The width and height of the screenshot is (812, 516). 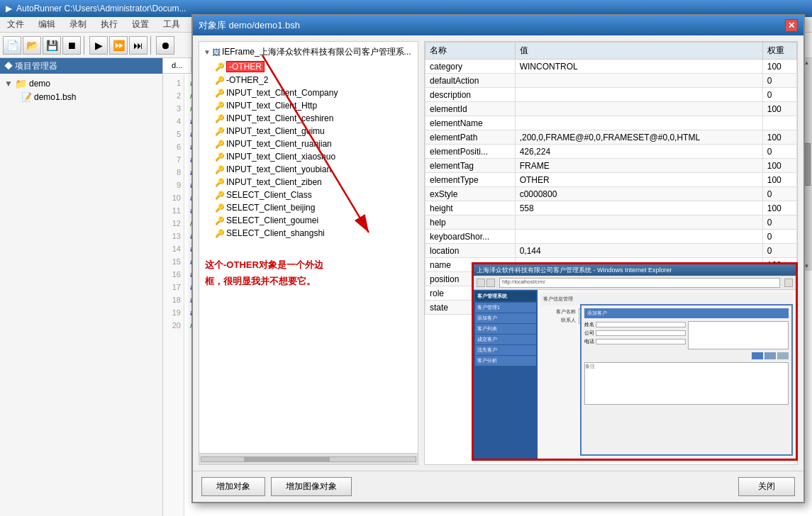 I want to click on tree-node-goumei-label: SELECT_Client_goumei, so click(x=272, y=220).